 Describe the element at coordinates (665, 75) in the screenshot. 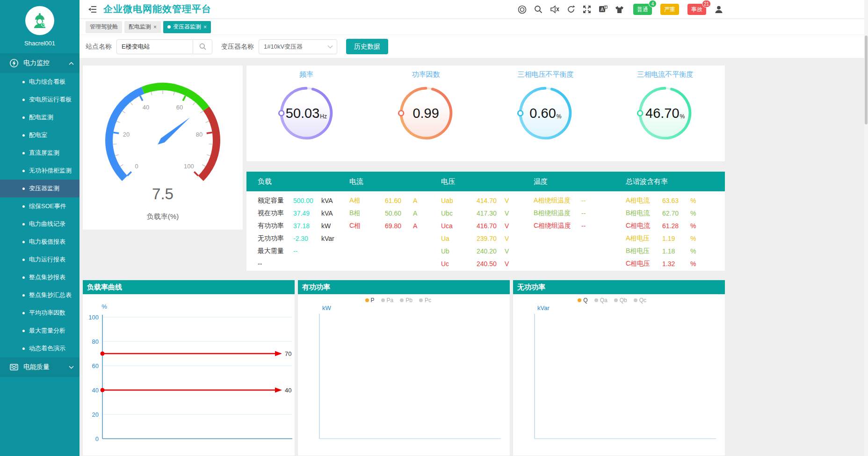

I see `kpi-title: 三相电流不平衡度` at that location.